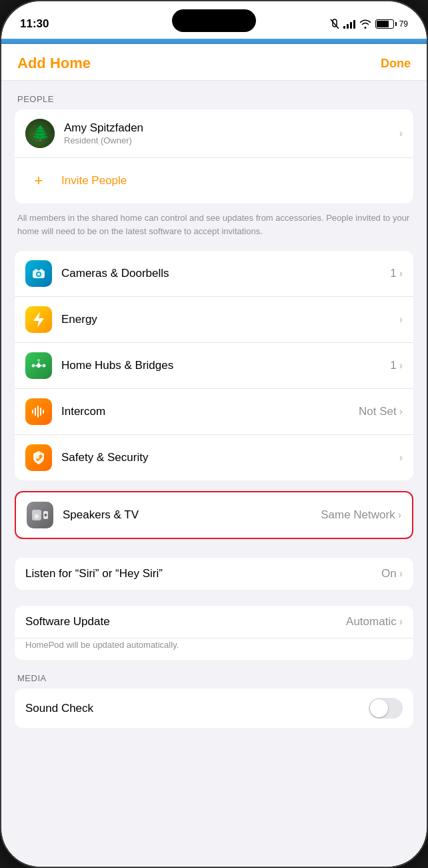  I want to click on software-chevron: ›, so click(401, 622).